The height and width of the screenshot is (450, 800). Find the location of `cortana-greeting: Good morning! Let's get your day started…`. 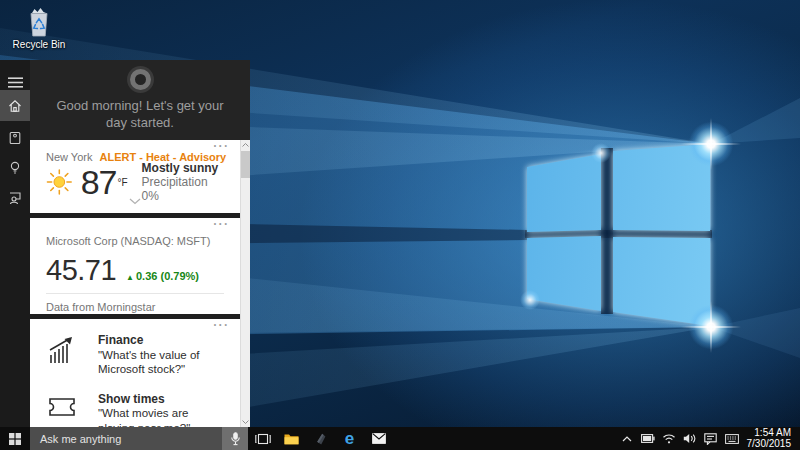

cortana-greeting: Good morning! Let's get your day started… is located at coordinates (140, 114).